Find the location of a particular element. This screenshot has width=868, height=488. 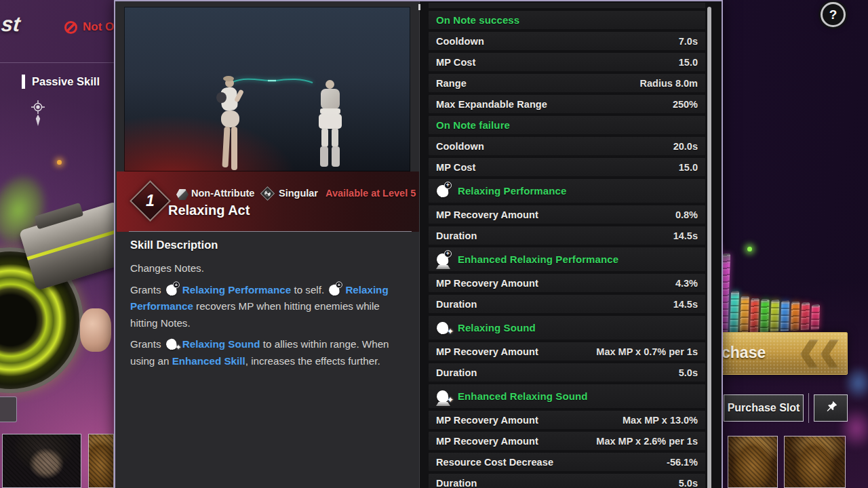

button-separator is located at coordinates (808, 408).